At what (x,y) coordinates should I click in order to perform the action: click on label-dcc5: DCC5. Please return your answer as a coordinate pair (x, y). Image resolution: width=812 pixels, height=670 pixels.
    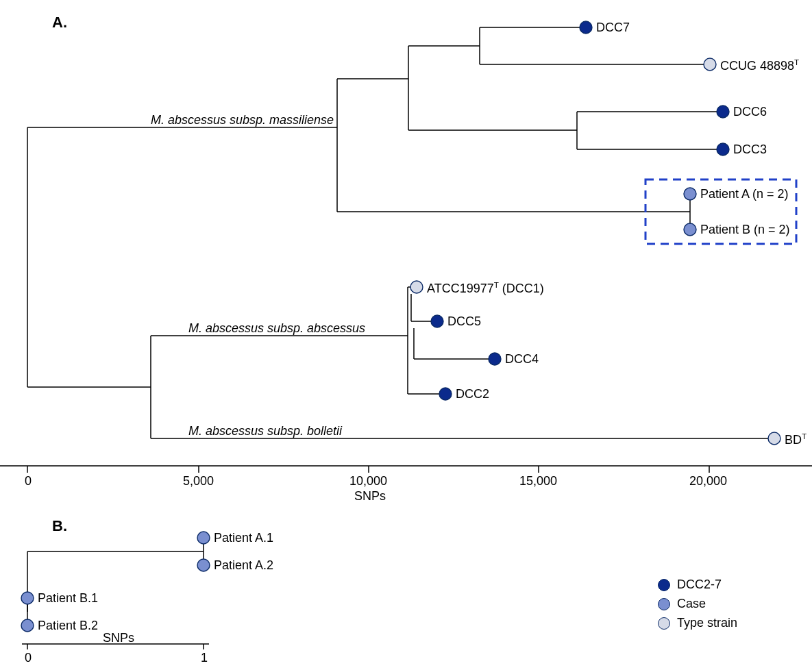
    Looking at the image, I should click on (465, 322).